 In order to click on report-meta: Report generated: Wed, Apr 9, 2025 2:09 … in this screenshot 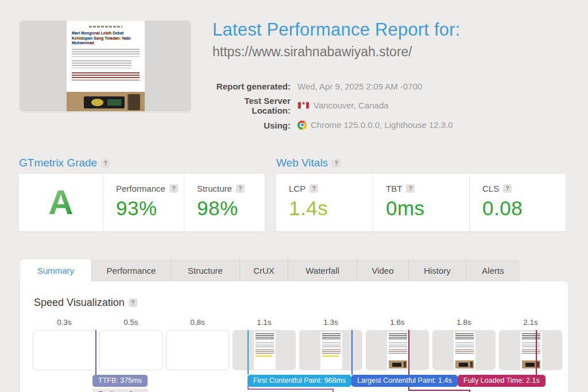, I will do `click(332, 107)`.